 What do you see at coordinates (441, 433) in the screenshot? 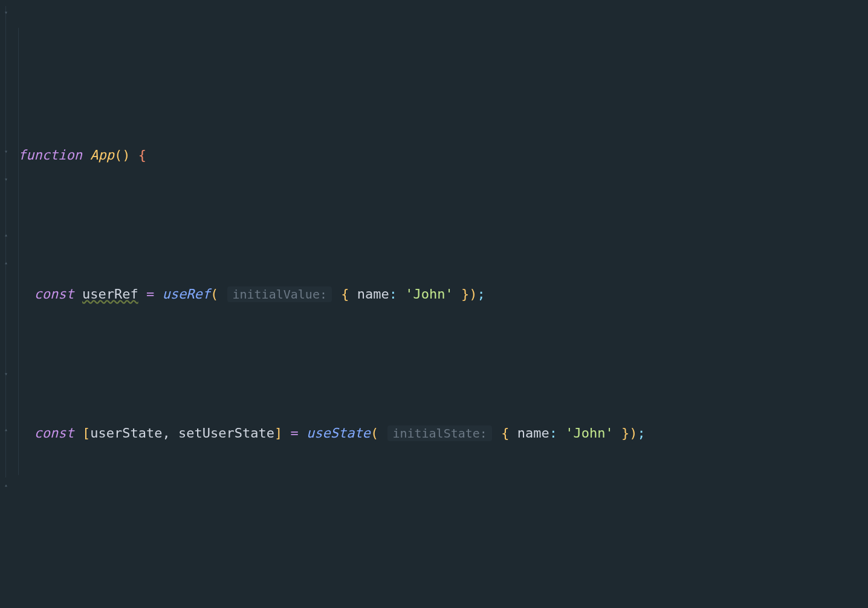
I see `code-line: const [userState, setUserState] = useSta…` at bounding box center [441, 433].